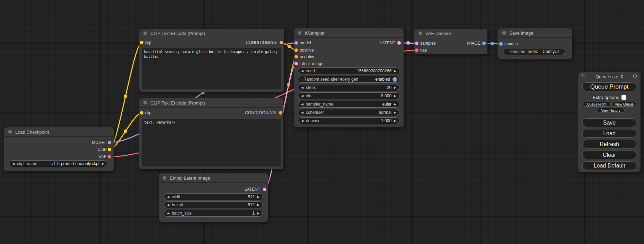  Describe the element at coordinates (58, 164) in the screenshot. I see `ckpt-name-widget: ◀ ckpt_name v1-5-pruned-emaonly.ckpt ▶` at that location.